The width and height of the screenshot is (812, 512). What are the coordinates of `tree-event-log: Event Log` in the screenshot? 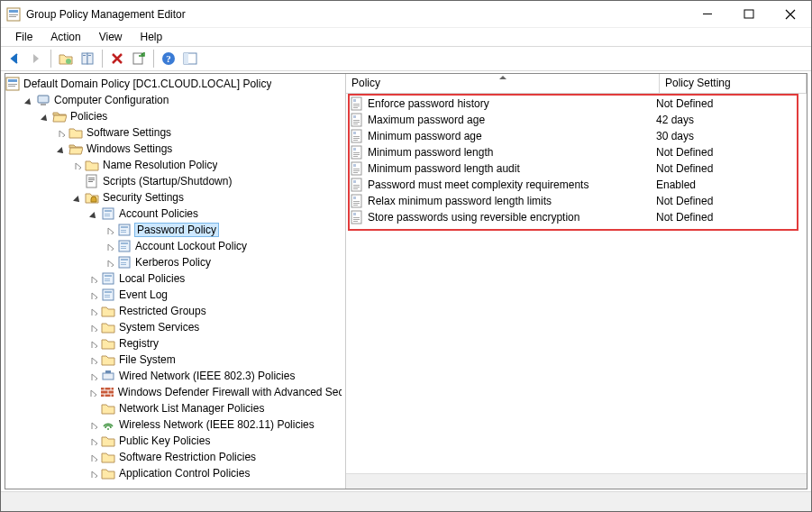 It's located at (216, 295).